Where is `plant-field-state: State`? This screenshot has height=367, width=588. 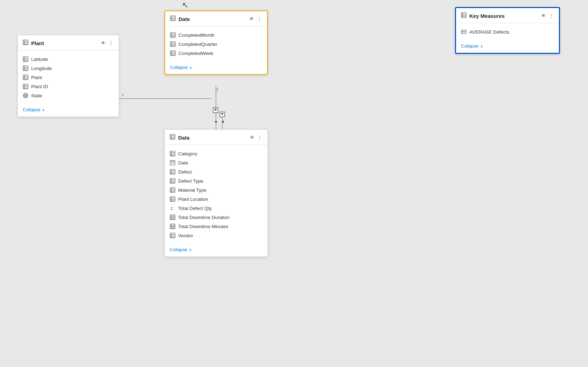 plant-field-state: State is located at coordinates (68, 96).